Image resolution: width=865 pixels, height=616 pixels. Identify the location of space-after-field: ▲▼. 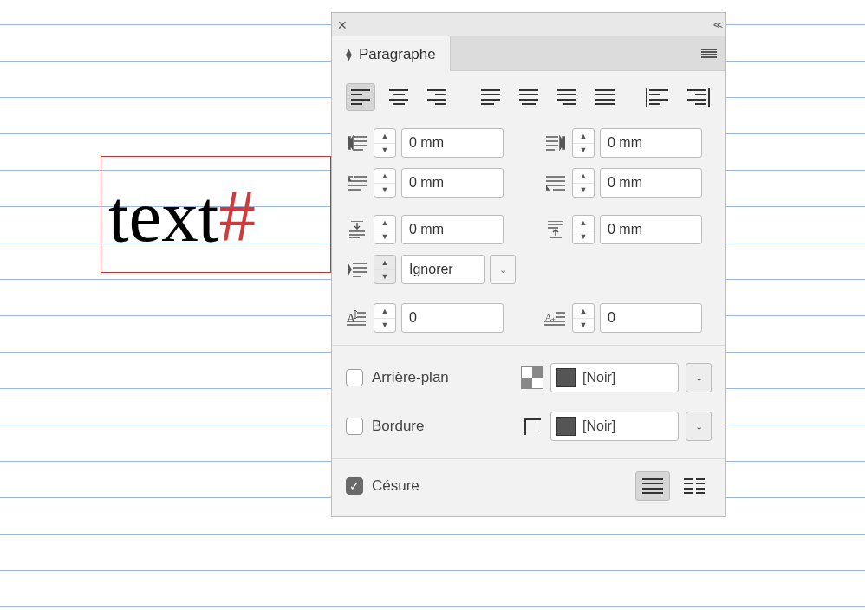
(628, 230).